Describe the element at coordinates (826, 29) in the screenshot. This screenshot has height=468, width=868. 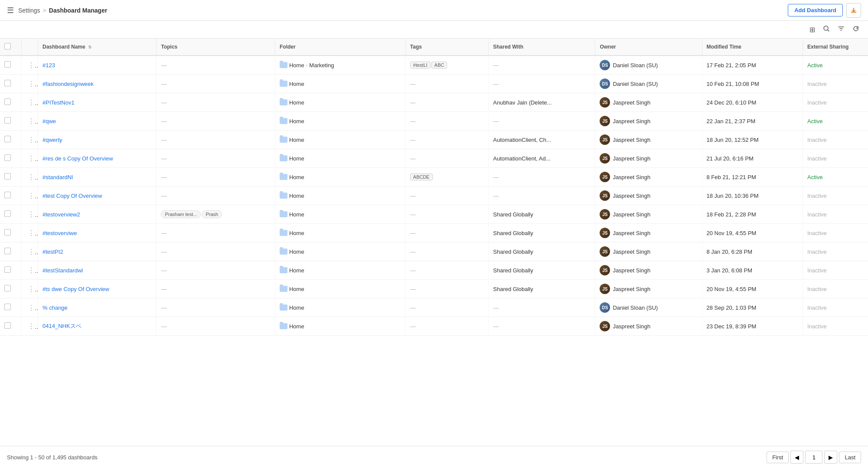
I see `search-icon` at that location.